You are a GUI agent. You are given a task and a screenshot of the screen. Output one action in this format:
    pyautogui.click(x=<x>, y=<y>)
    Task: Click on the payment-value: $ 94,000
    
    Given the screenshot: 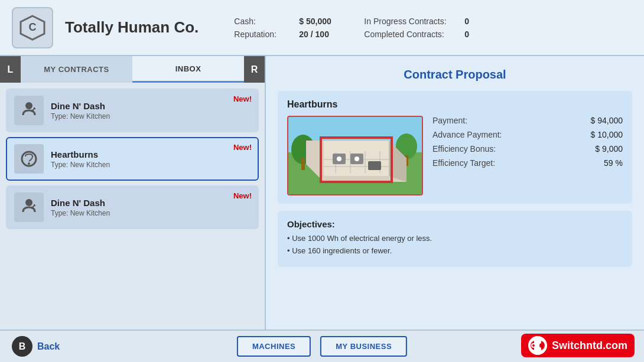 What is the action you would take?
    pyautogui.click(x=607, y=120)
    